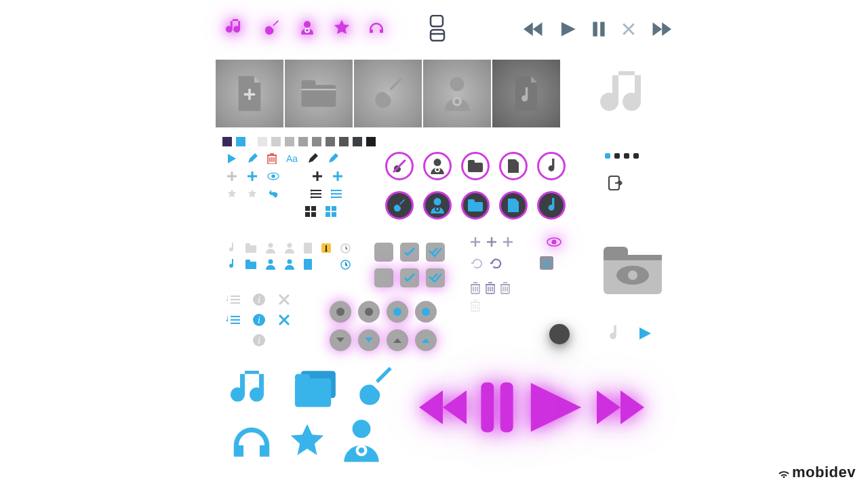 The width and height of the screenshot is (868, 488). Describe the element at coordinates (443, 407) in the screenshot. I see `rewind-big-icon` at that location.